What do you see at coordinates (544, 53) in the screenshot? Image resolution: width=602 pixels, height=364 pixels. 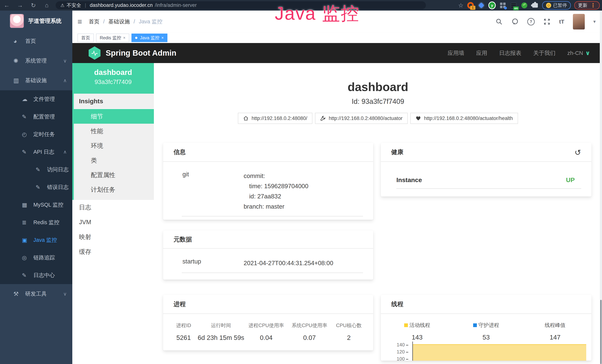 I see `sba-nav-about: 关于我们` at bounding box center [544, 53].